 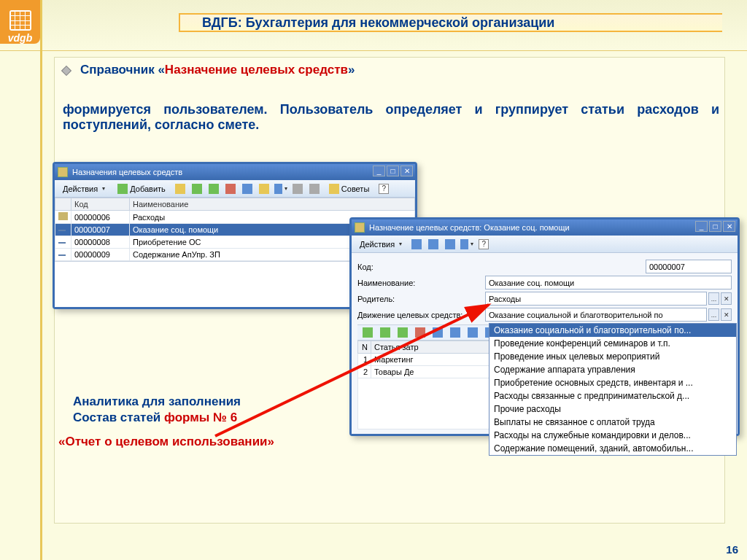 What do you see at coordinates (438, 332) in the screenshot?
I see `arrow-up-icon` at bounding box center [438, 332].